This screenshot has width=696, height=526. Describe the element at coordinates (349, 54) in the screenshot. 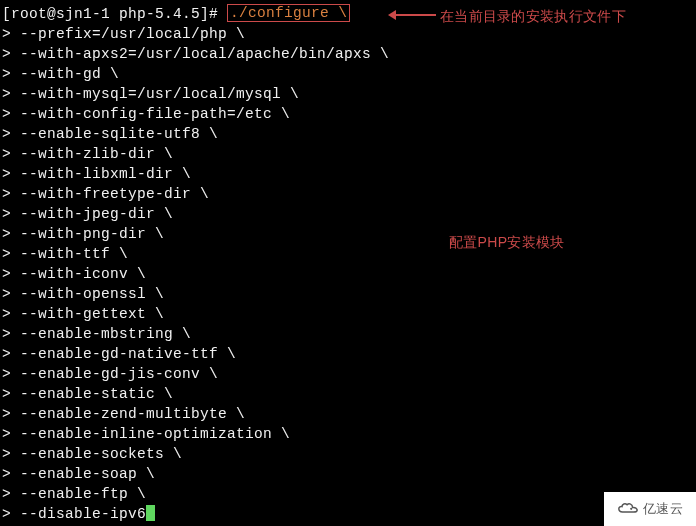

I see `config-line: > --with-apxs2=/usr/local/apache/bin/apx…` at that location.